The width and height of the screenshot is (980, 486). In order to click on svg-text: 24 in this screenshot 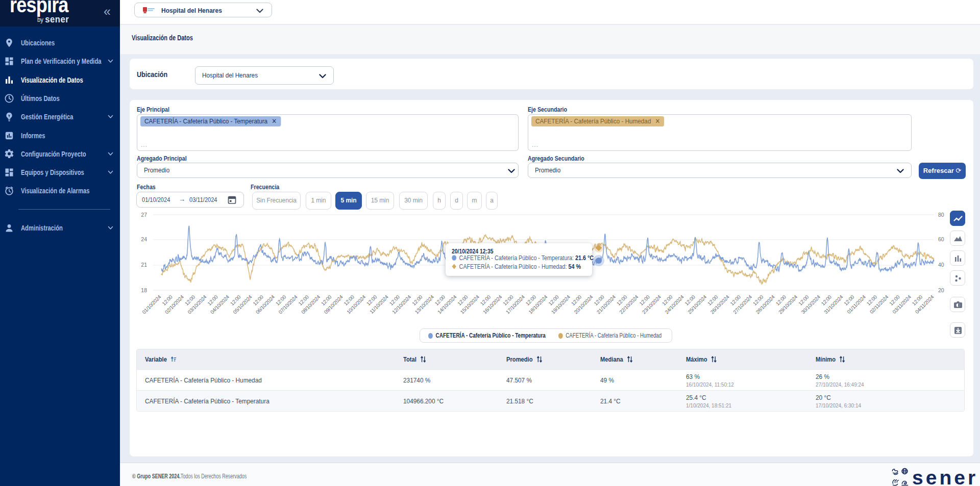, I will do `click(144, 239)`.